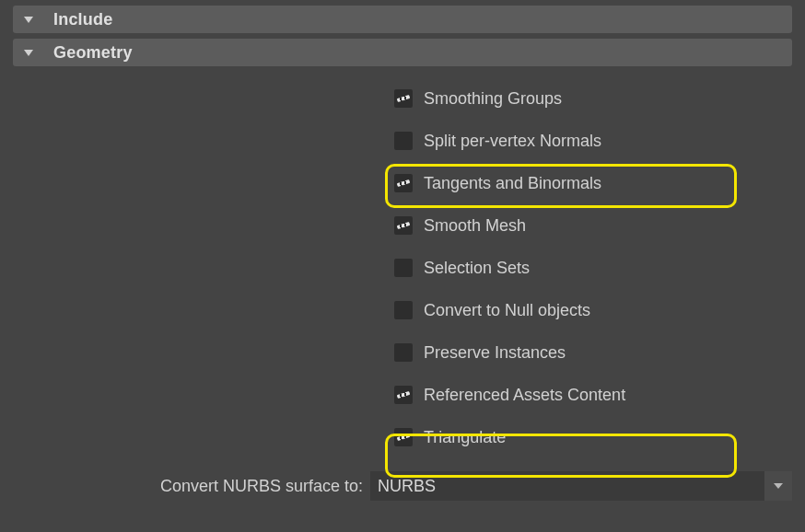 The image size is (805, 532). I want to click on section-title: Include, so click(83, 20).